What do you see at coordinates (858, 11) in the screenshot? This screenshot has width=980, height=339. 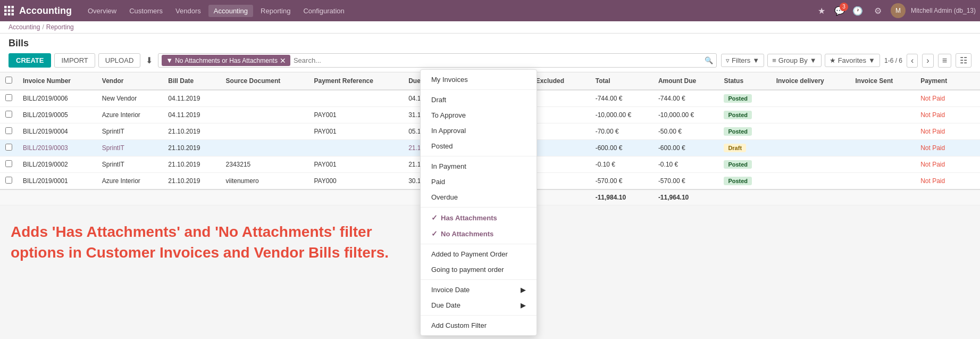 I see `clock-icon: 🕐` at bounding box center [858, 11].